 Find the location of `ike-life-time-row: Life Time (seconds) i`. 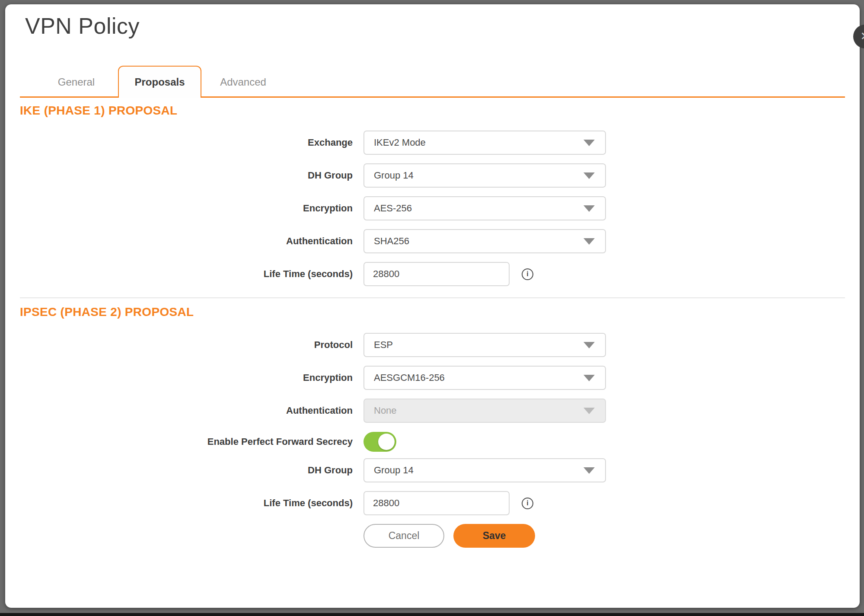

ike-life-time-row: Life Time (seconds) i is located at coordinates (432, 274).